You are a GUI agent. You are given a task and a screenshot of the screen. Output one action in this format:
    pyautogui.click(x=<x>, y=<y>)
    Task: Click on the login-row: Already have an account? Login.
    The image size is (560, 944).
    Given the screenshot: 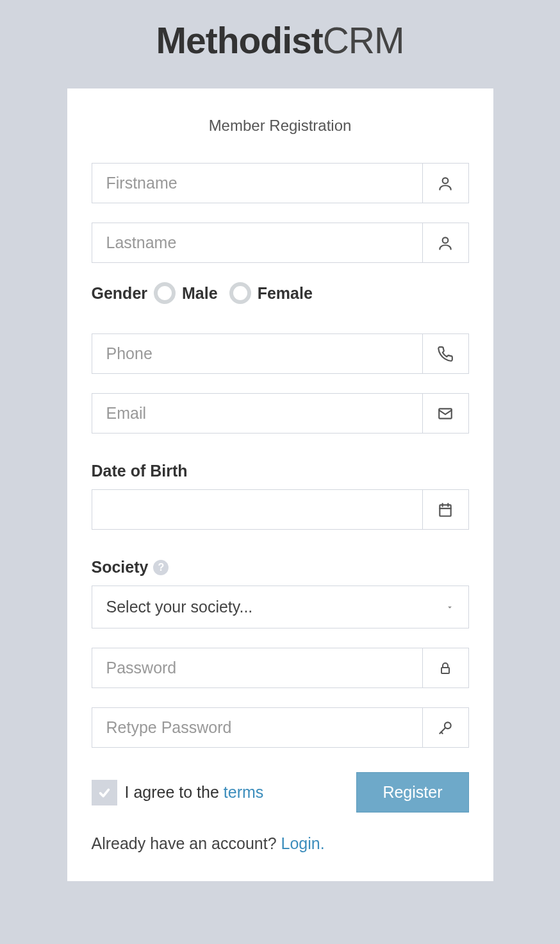 What is the action you would take?
    pyautogui.click(x=281, y=844)
    